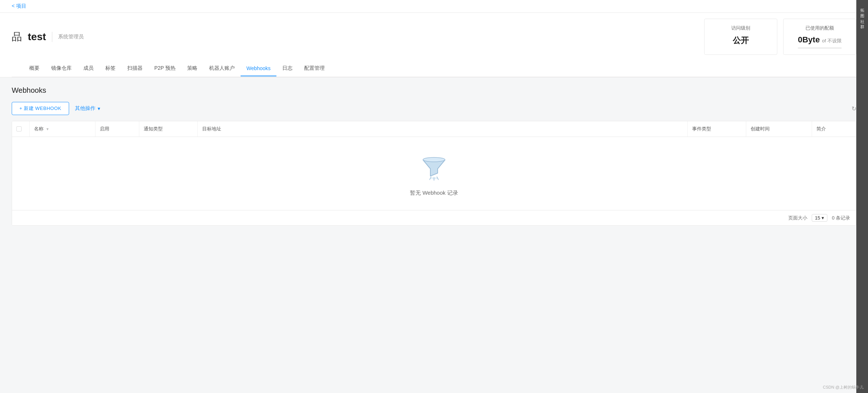 The width and height of the screenshot is (868, 393). I want to click on nav-tab-镜像仓库: 镜像仓库, so click(61, 69).